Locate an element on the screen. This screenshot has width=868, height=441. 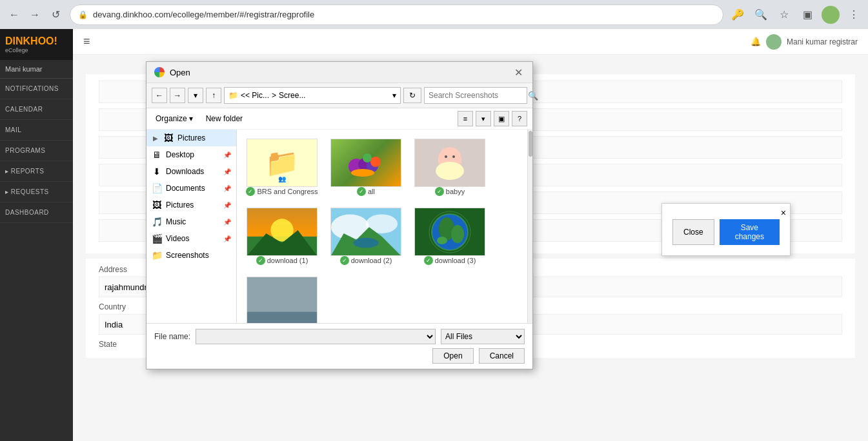
dialog-up-btn: ↑ is located at coordinates (214, 95).